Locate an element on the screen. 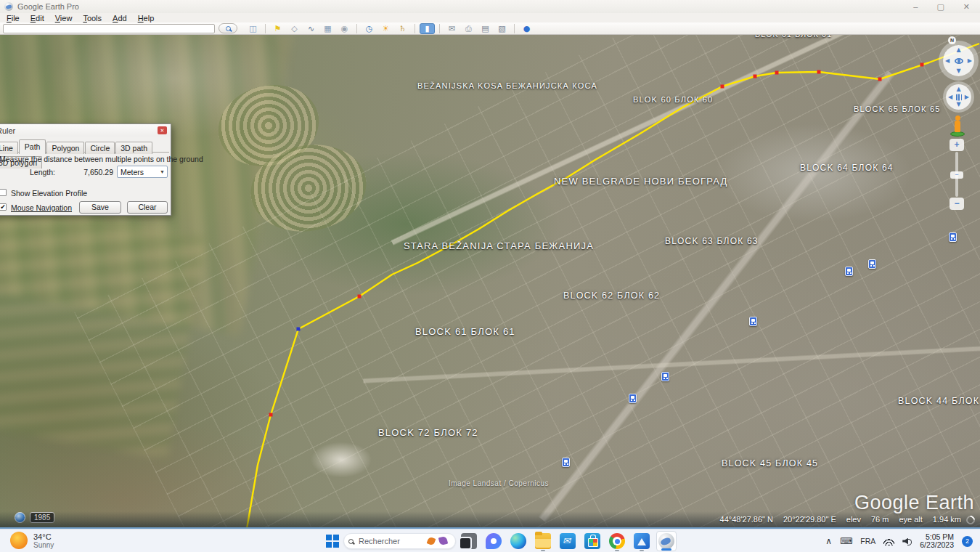 The width and height of the screenshot is (980, 552). taskbar-apps is located at coordinates (568, 541).